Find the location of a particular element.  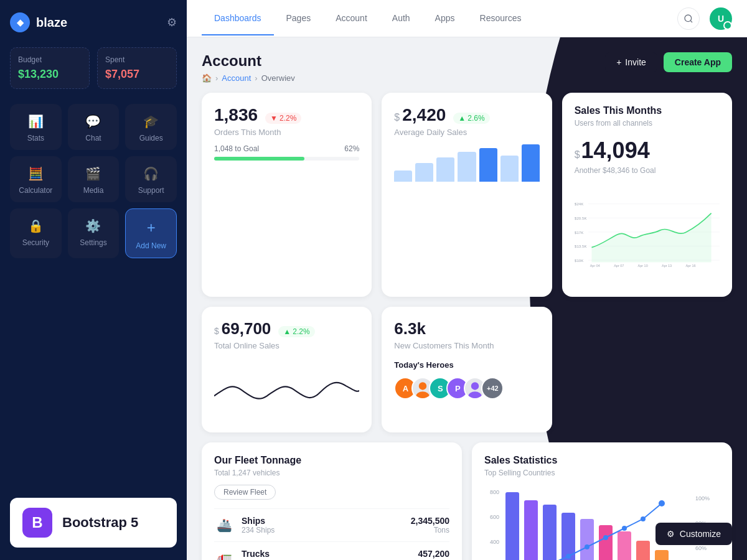

up-arrow-icon2: ▲ is located at coordinates (287, 332).